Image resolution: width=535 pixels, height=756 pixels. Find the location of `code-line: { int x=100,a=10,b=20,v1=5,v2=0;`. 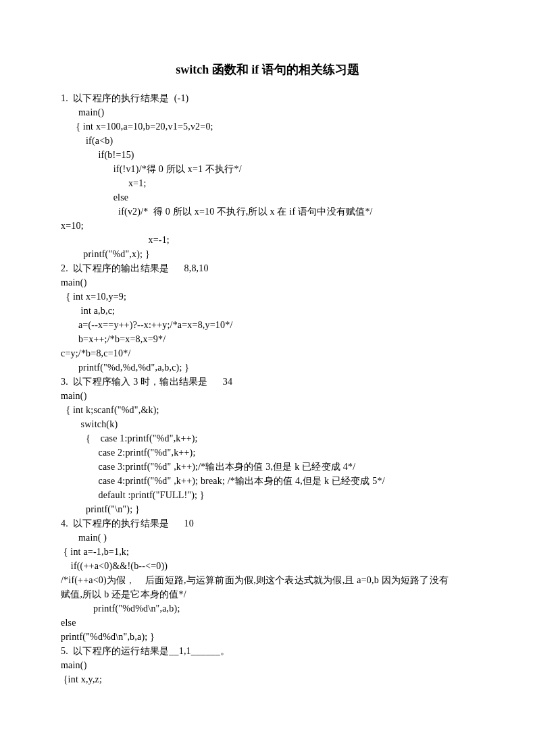

code-line: { int x=100,a=10,b=20,v1=5,v2=0; is located at coordinates (268, 127).